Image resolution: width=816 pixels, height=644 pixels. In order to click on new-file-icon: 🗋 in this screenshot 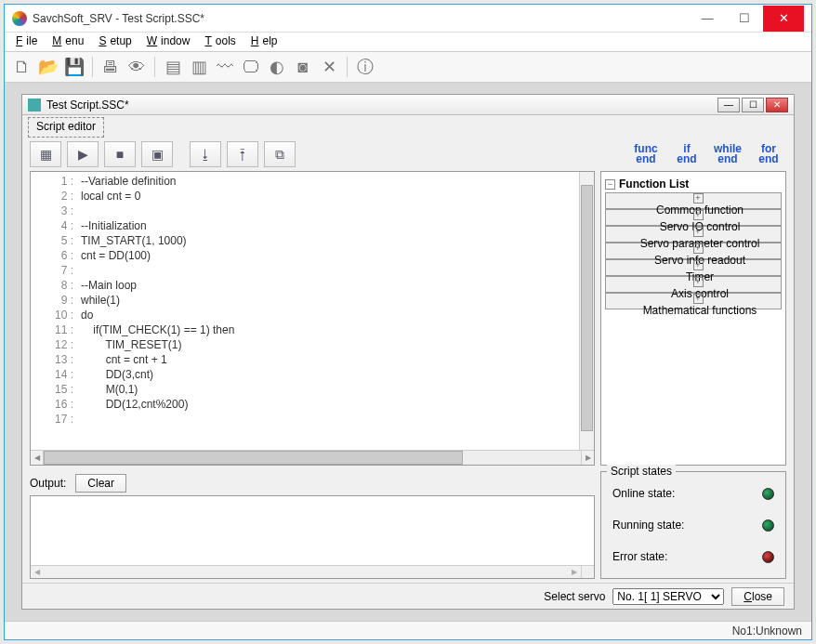, I will do `click(22, 67)`.